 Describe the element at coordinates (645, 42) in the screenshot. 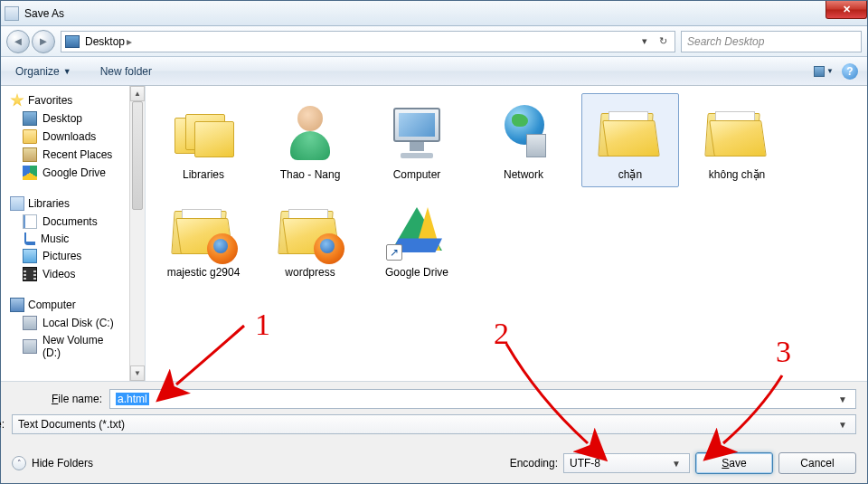

I see `history-dropdown-button: ▾` at that location.